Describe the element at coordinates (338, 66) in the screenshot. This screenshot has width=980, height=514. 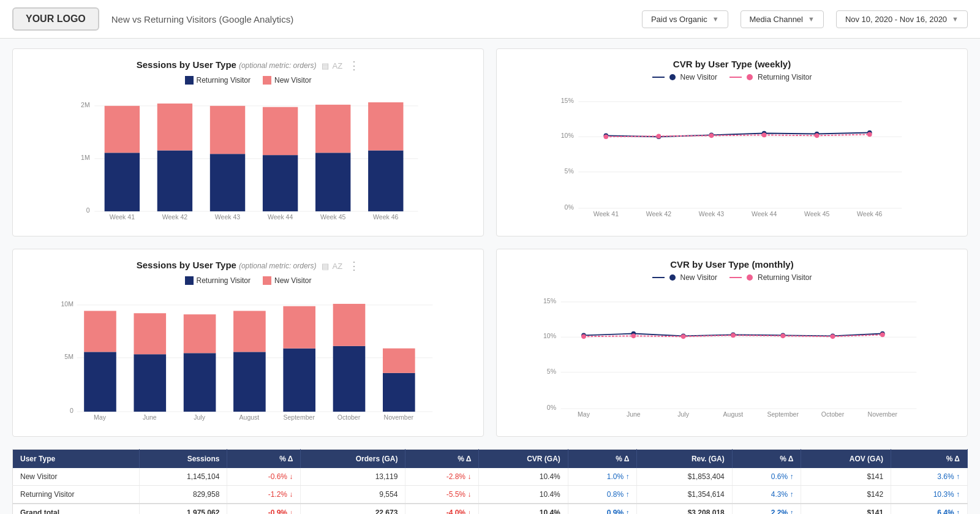
I see `chart-icon-az: AZ` at that location.